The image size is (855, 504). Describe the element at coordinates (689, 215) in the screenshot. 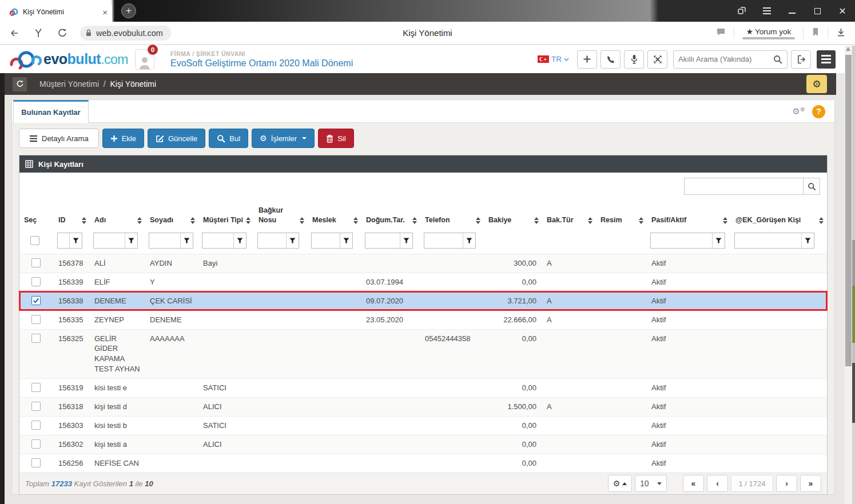

I see `col-header-pasif: Pasif/Aktif` at that location.